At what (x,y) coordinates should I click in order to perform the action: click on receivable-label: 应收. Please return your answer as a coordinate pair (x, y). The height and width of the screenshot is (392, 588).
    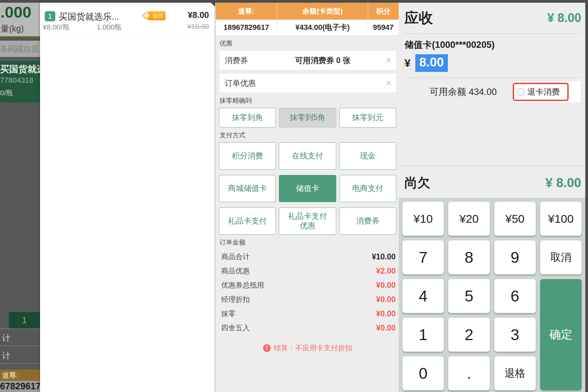
    Looking at the image, I should click on (419, 18).